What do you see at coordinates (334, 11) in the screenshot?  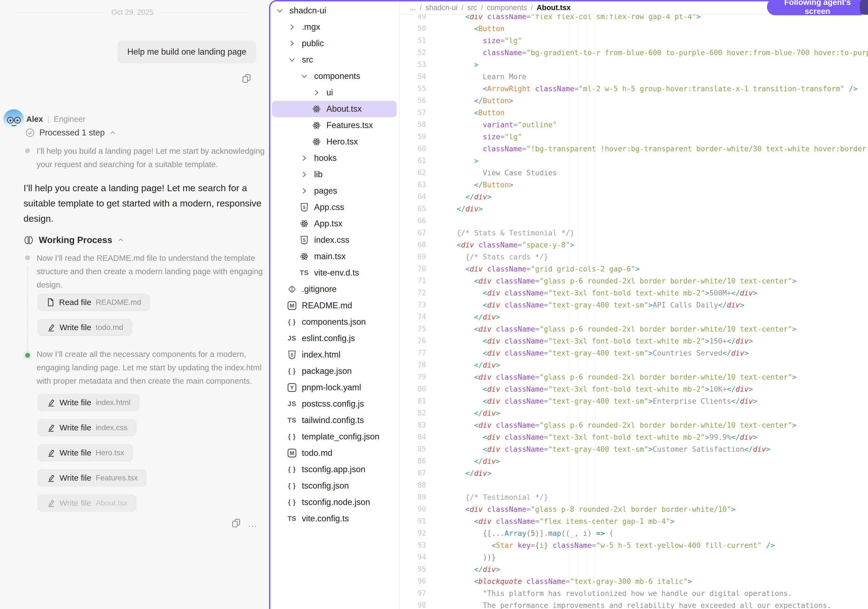 I see `tree-item-shadcn-ui: shadcn-ui` at bounding box center [334, 11].